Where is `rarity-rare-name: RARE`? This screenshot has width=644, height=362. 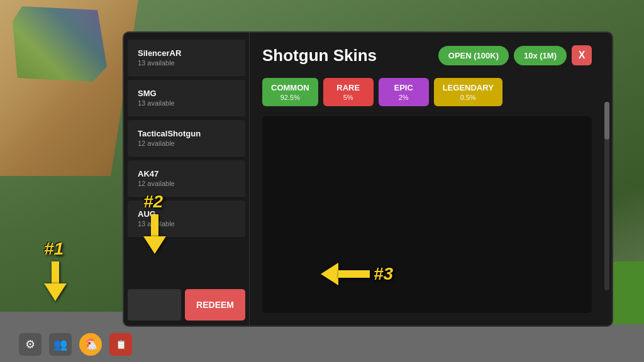
rarity-rare-name: RARE is located at coordinates (348, 88).